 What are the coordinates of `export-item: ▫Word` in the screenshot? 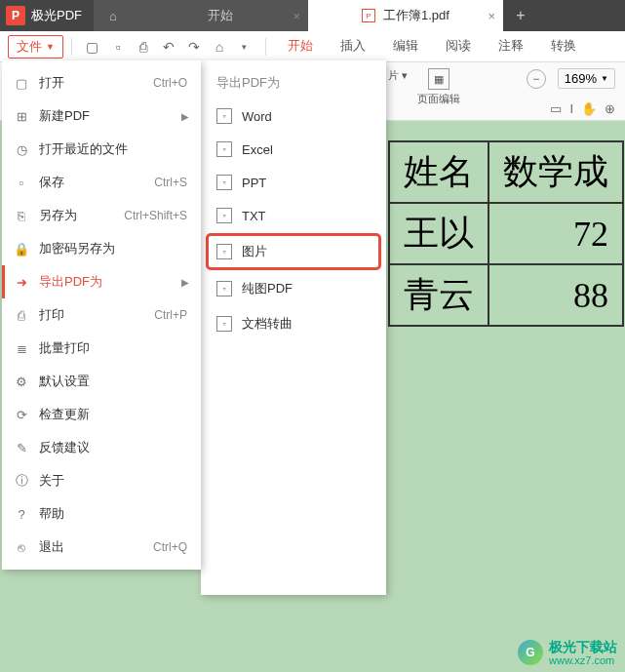 It's located at (293, 116).